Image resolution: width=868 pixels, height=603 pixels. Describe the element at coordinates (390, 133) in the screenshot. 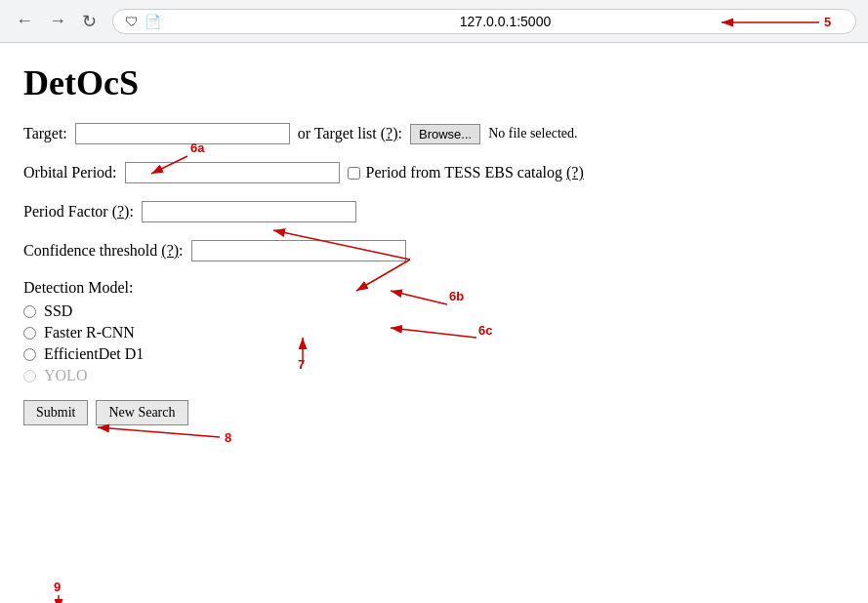

I see `target-help-symbol: (?)` at that location.